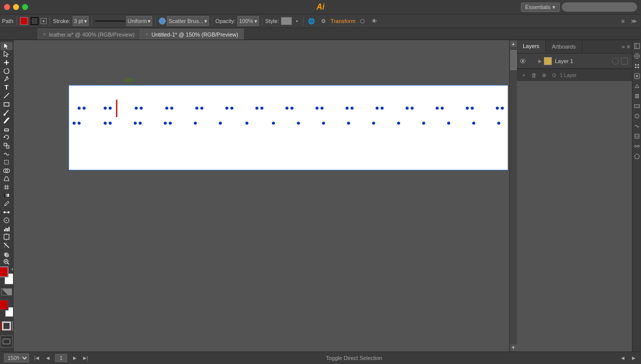 This screenshot has width=641, height=364. Describe the element at coordinates (81, 21) in the screenshot. I see `stroke-value-select: 3 pt ▾` at that location.